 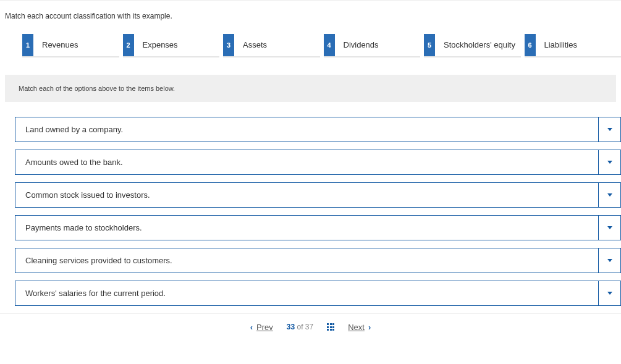 What do you see at coordinates (272, 46) in the screenshot?
I see `option-assets: 3 Assets` at bounding box center [272, 46].